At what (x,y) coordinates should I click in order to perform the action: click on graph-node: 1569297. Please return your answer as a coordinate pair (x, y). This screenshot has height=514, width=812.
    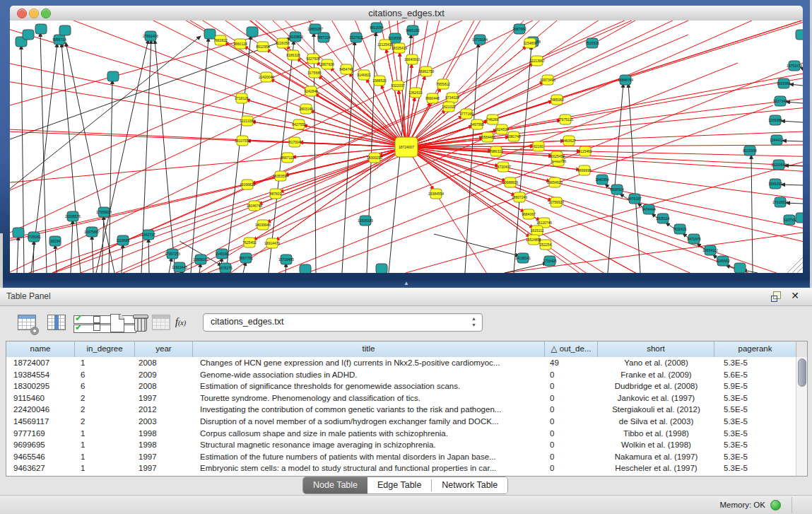
    Looking at the image, I should click on (775, 184).